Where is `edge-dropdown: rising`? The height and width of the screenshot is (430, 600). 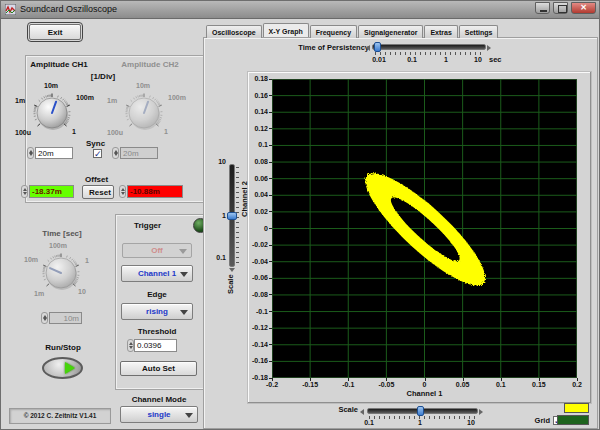 edge-dropdown: rising is located at coordinates (157, 312).